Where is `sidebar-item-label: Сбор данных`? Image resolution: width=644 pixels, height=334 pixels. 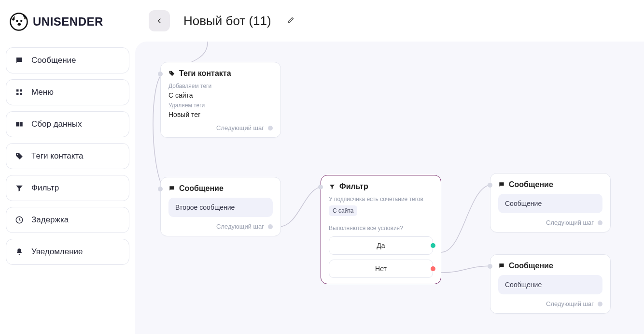
sidebar-item-label: Сбор данных is located at coordinates (57, 124).